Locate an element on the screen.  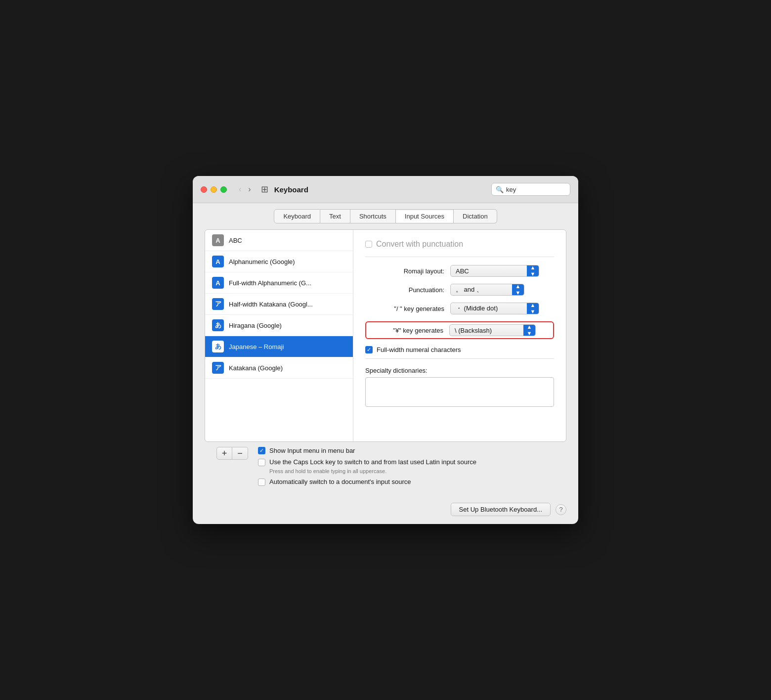
abc-icon: A is located at coordinates (218, 240).